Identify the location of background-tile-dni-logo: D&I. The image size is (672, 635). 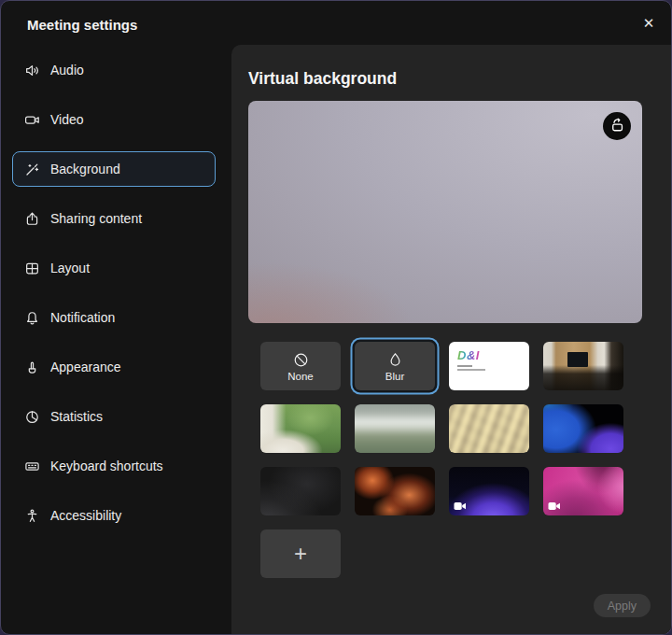
(489, 366).